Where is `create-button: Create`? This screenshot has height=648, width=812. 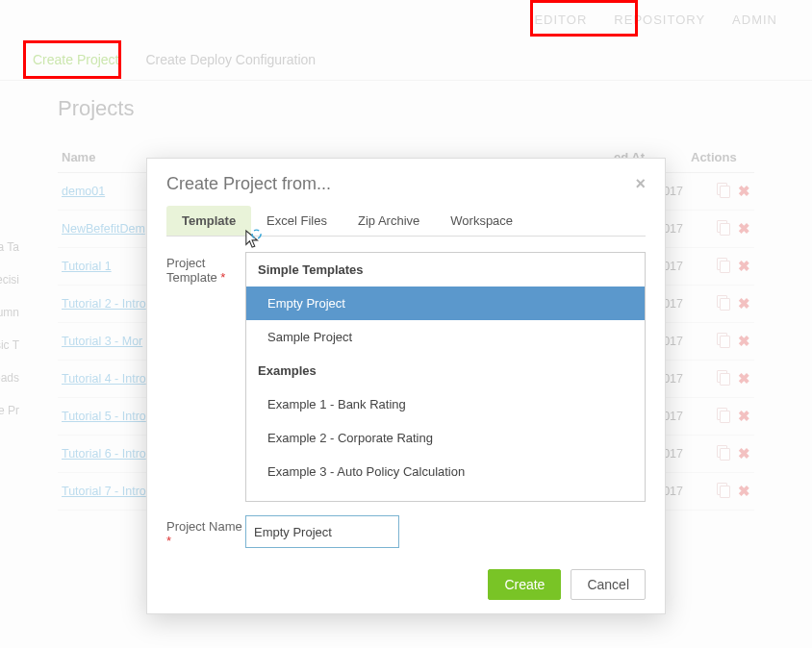
create-button: Create is located at coordinates (524, 585).